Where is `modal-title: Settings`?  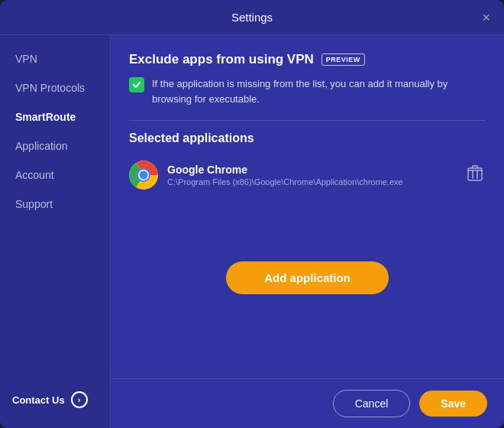
modal-title: Settings is located at coordinates (252, 17).